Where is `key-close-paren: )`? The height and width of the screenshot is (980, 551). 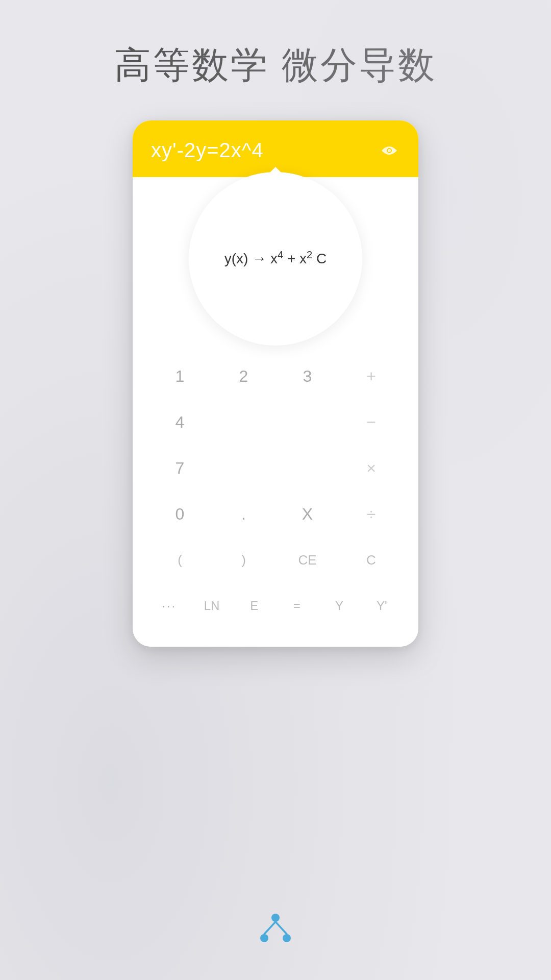
key-close-paren: ) is located at coordinates (244, 560).